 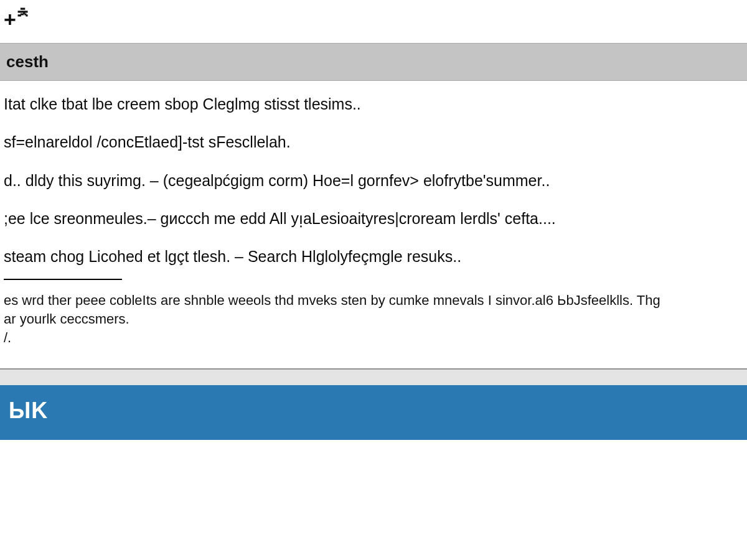 What do you see at coordinates (374, 62) in the screenshot?
I see `search-bar: cesth` at bounding box center [374, 62].